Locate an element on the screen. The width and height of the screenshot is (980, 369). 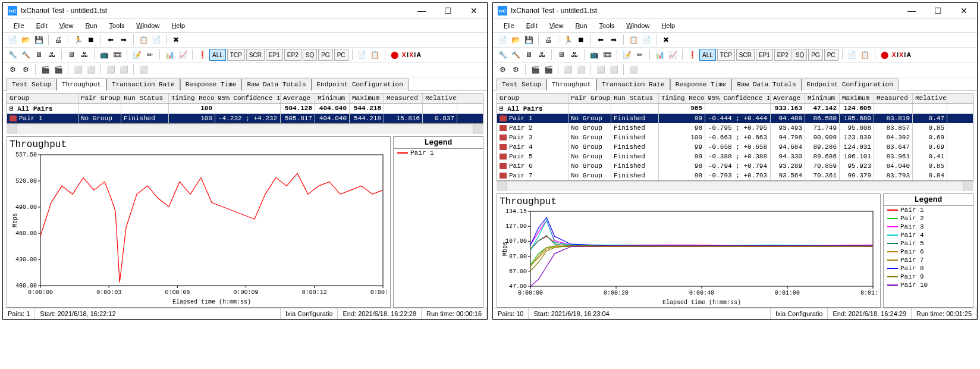
legend-item: Pair 10 is located at coordinates (928, 285).